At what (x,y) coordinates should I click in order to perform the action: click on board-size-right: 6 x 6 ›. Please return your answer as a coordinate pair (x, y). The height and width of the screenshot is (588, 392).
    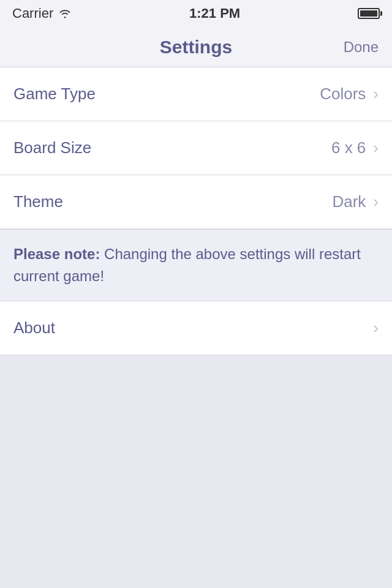
    Looking at the image, I should click on (355, 148).